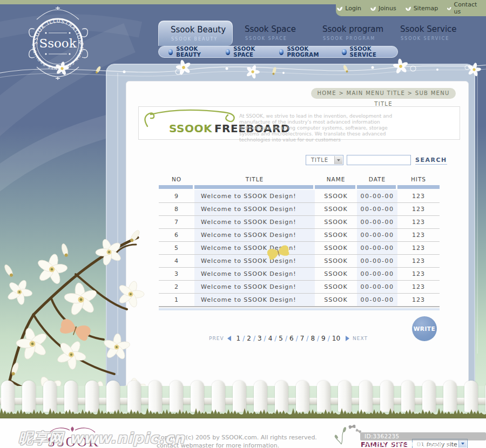 The height and width of the screenshot is (448, 486). I want to click on sub-nav: SSOOK BEAUTYSSOOK SPACESSOOK PROGRAMSSOO…, so click(278, 52).